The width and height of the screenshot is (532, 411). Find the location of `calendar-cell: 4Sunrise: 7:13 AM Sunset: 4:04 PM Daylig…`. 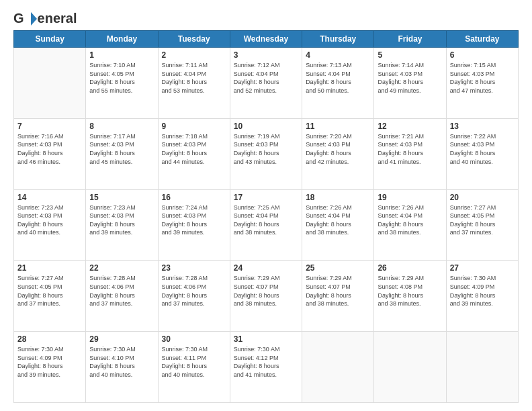

calendar-cell: 4Sunrise: 7:13 AM Sunset: 4:04 PM Daylig… is located at coordinates (339, 83).